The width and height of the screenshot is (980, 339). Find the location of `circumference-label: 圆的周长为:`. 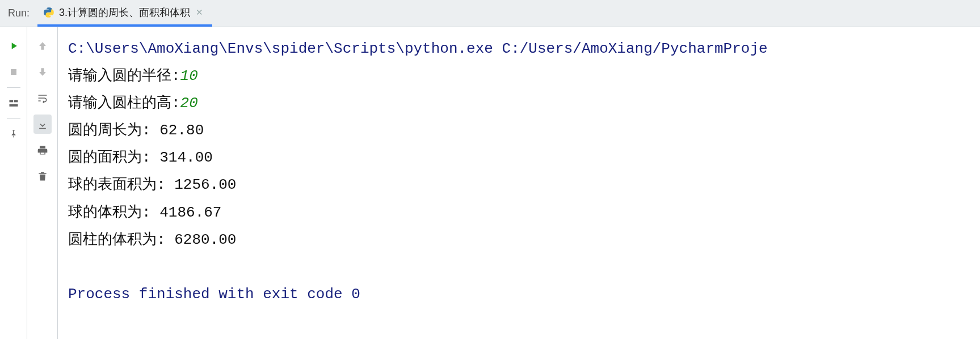

circumference-label: 圆的周长为: is located at coordinates (113, 130).